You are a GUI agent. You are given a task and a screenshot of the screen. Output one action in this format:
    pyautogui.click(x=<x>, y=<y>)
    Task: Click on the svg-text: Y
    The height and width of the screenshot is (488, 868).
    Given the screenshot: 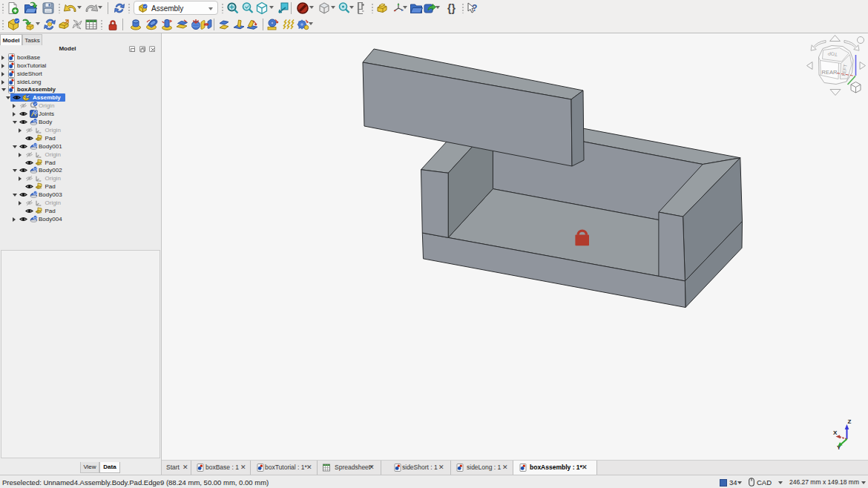 What is the action you would take?
    pyautogui.click(x=839, y=448)
    